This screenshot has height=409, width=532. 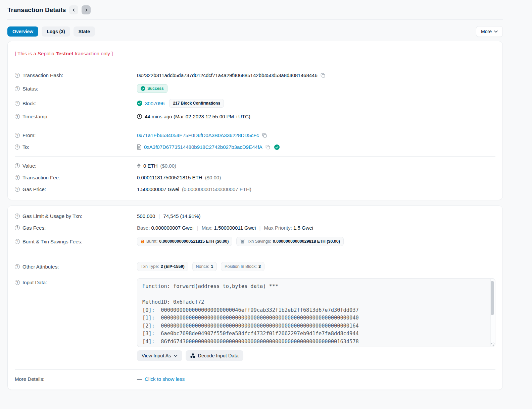 I want to click on fire-icon, so click(x=143, y=241).